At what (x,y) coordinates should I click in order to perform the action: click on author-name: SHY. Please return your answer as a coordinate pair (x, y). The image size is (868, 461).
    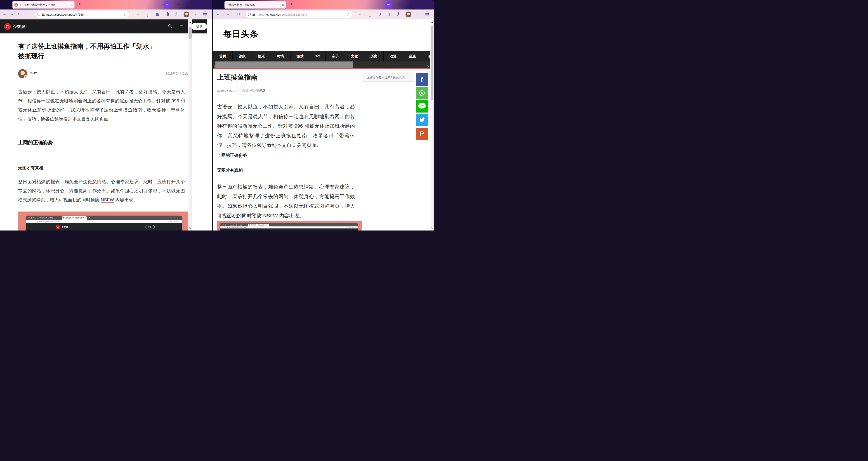
    Looking at the image, I should click on (34, 73).